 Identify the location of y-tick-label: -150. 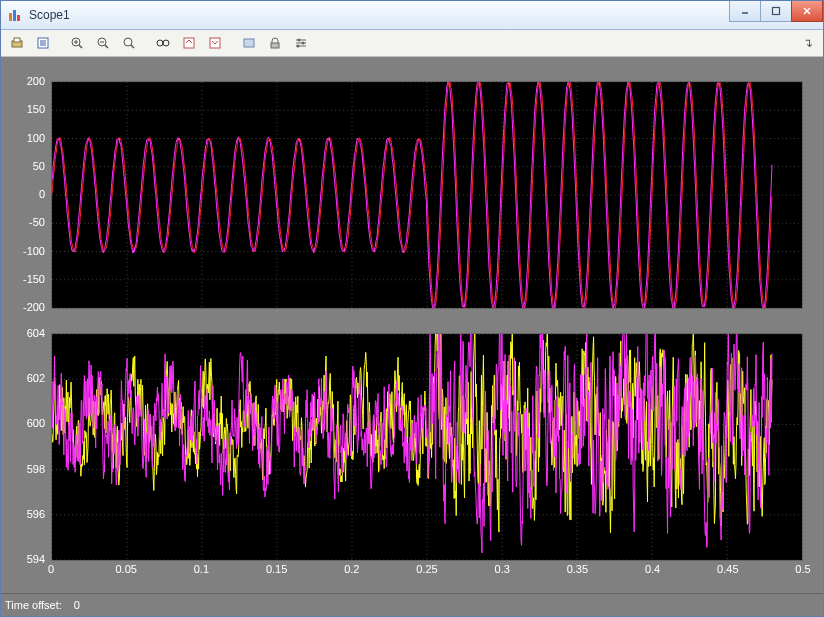
(34, 279).